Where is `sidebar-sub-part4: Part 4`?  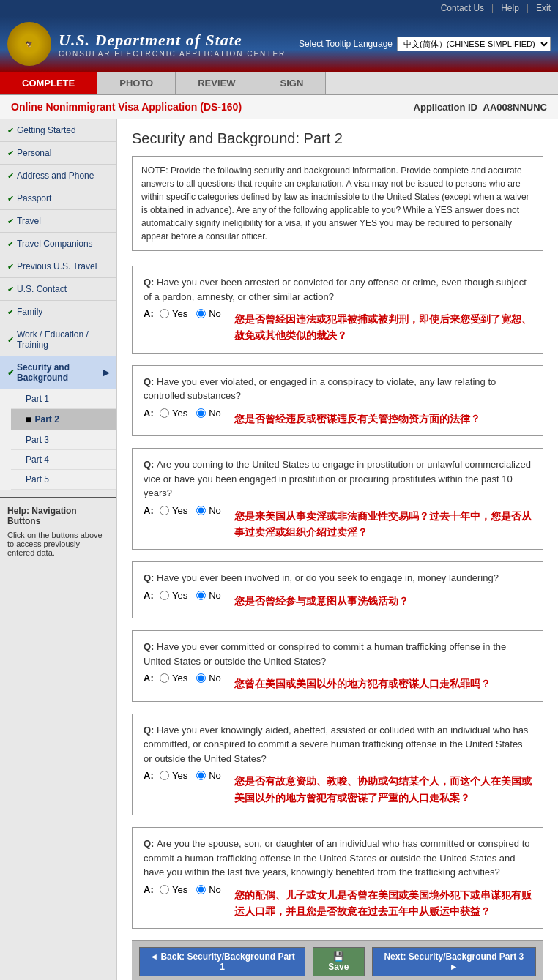
sidebar-sub-part4: Part 4 is located at coordinates (64, 460).